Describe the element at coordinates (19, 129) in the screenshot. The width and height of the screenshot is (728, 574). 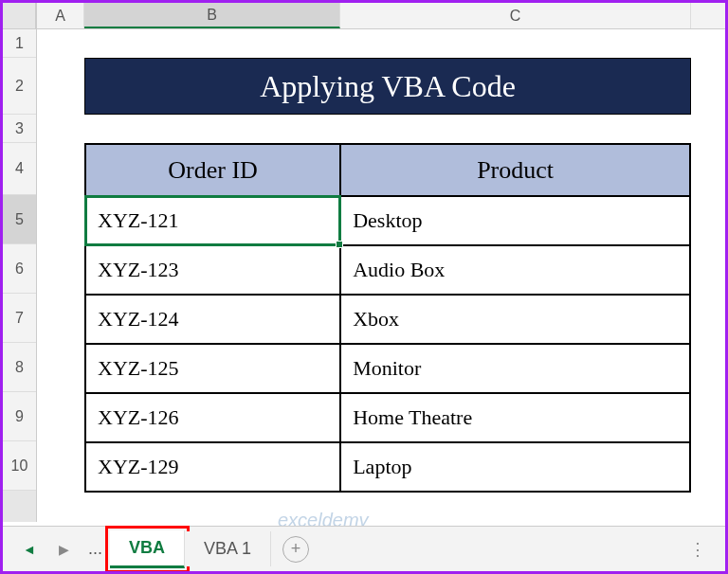
I see `row-header-3: 3` at that location.